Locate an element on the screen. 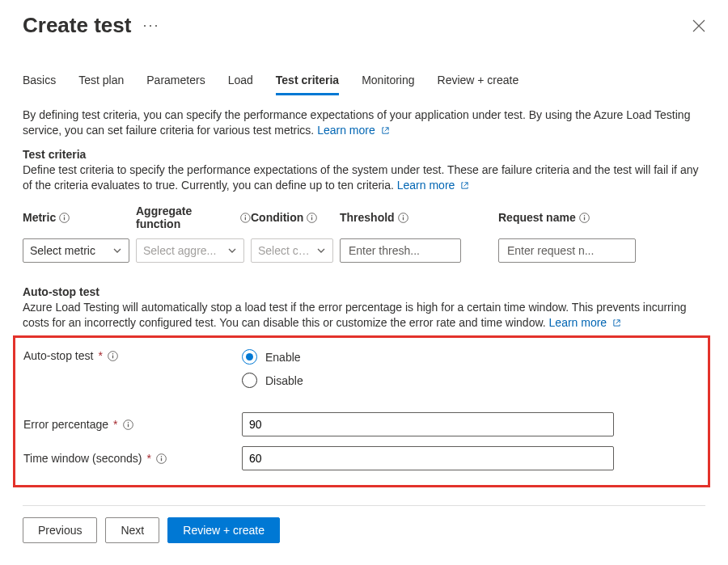 The height and width of the screenshot is (565, 728). autostop-enable-label: Enable is located at coordinates (283, 357).